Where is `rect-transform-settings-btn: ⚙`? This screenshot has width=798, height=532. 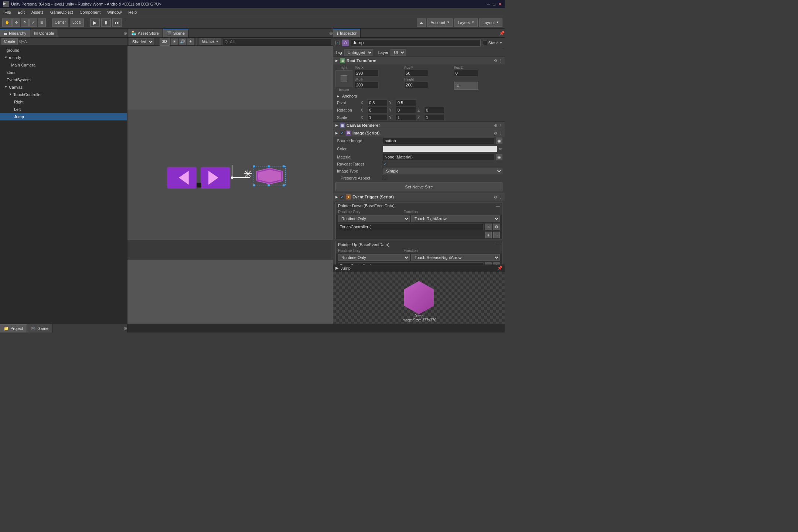
rect-transform-settings-btn: ⚙ is located at coordinates (496, 61).